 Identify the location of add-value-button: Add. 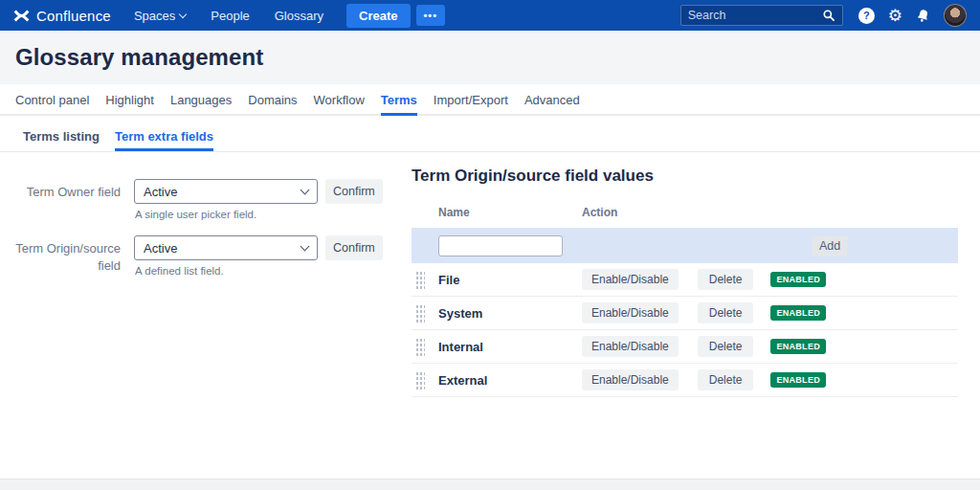
(830, 246).